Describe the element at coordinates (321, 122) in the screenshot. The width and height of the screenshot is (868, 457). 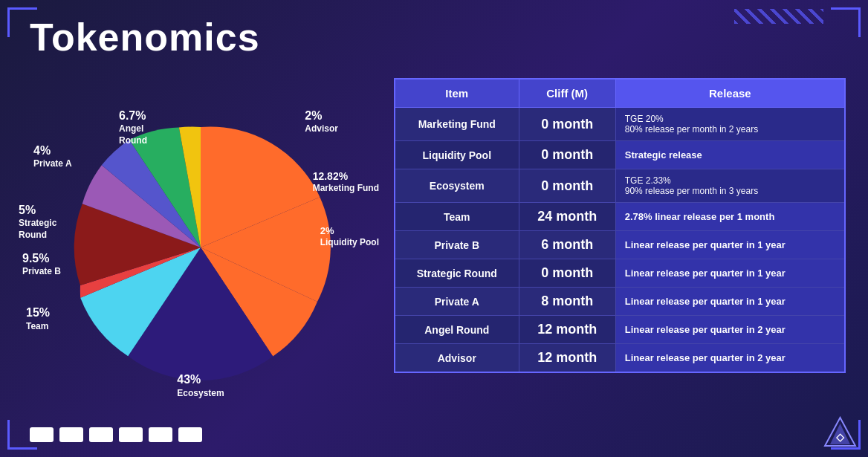
I see `label-advisor: 2% Advisor` at that location.